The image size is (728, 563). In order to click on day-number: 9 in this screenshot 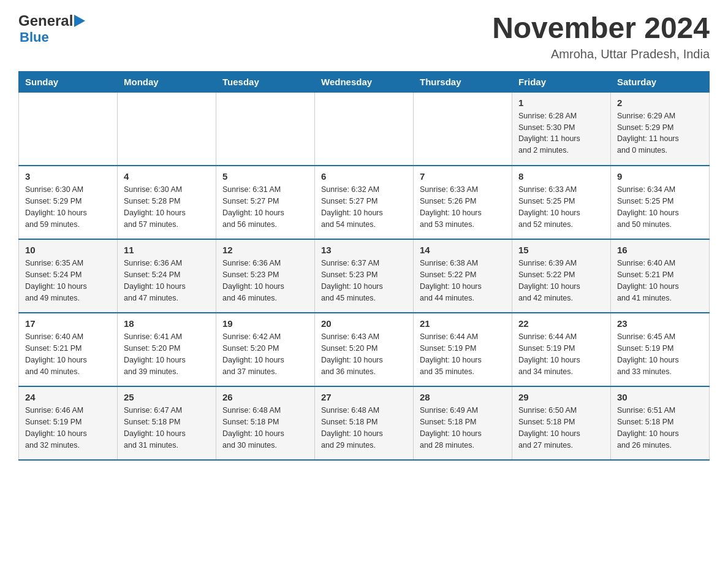, I will do `click(660, 177)`.